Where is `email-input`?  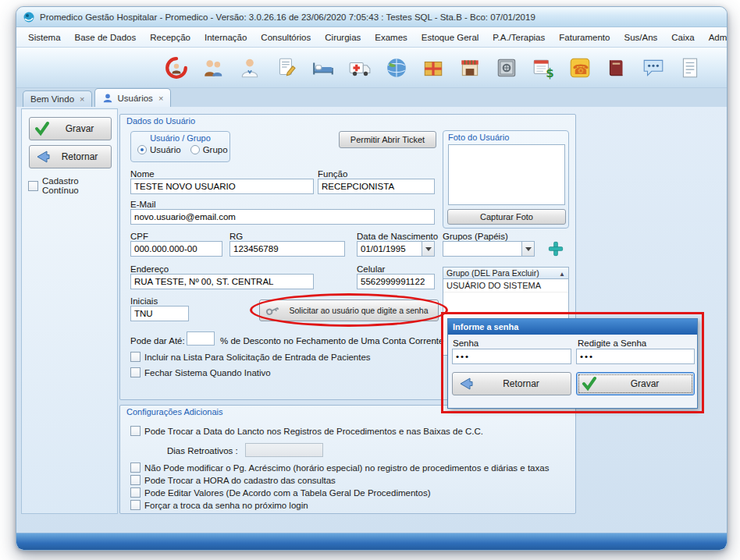 email-input is located at coordinates (283, 217).